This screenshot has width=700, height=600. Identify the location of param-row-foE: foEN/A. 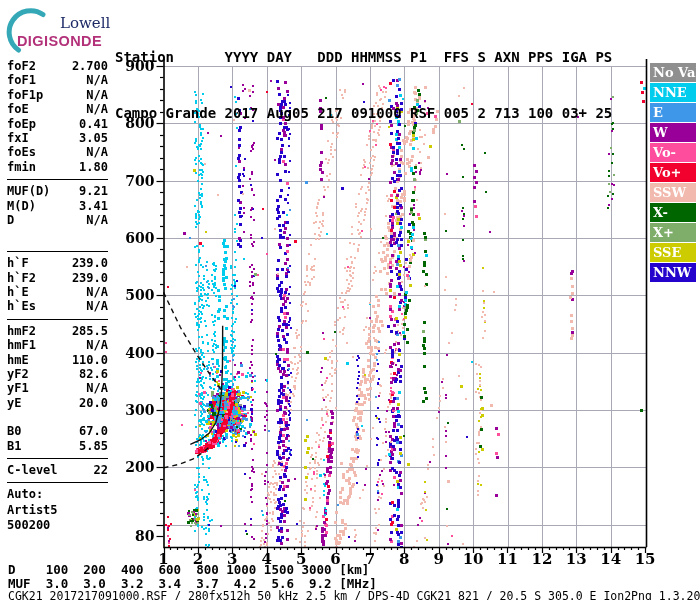
(58, 109).